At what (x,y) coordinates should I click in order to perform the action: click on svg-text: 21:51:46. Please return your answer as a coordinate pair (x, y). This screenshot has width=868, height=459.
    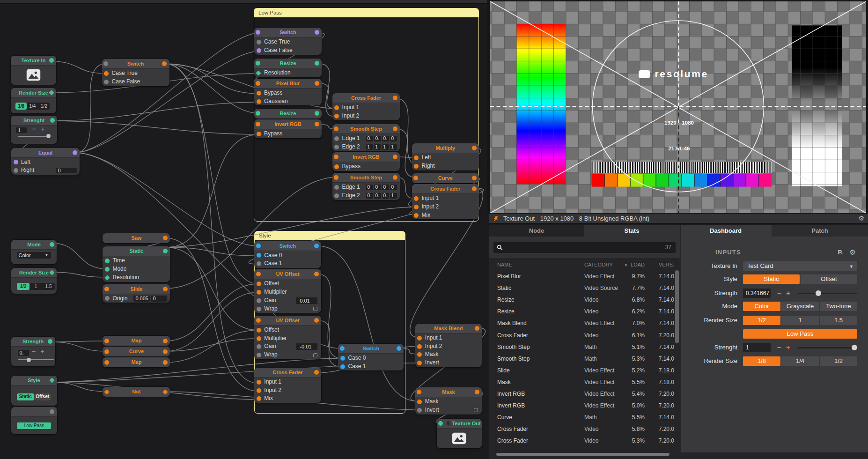
    Looking at the image, I should click on (679, 148).